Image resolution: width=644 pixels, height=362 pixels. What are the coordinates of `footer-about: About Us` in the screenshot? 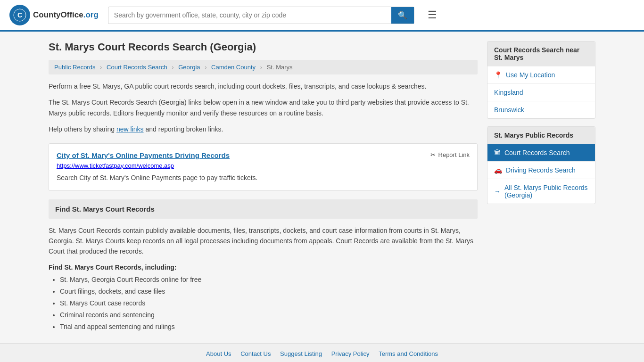 It's located at (219, 354).